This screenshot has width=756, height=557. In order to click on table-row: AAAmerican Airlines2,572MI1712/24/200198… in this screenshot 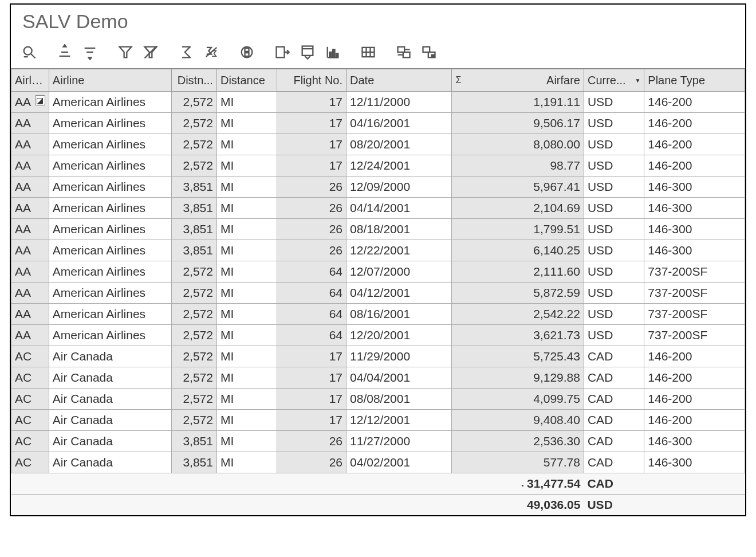, I will do `click(378, 166)`.